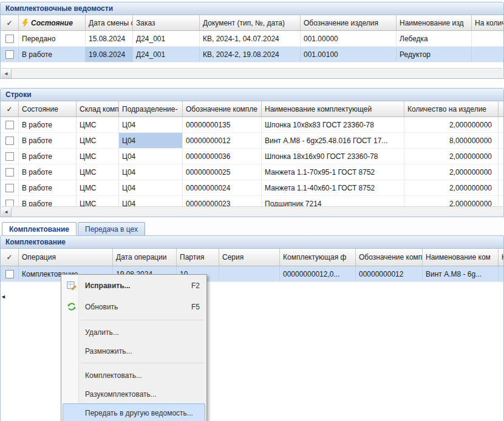  What do you see at coordinates (250, 274) in the screenshot?
I see `cell-series` at bounding box center [250, 274].